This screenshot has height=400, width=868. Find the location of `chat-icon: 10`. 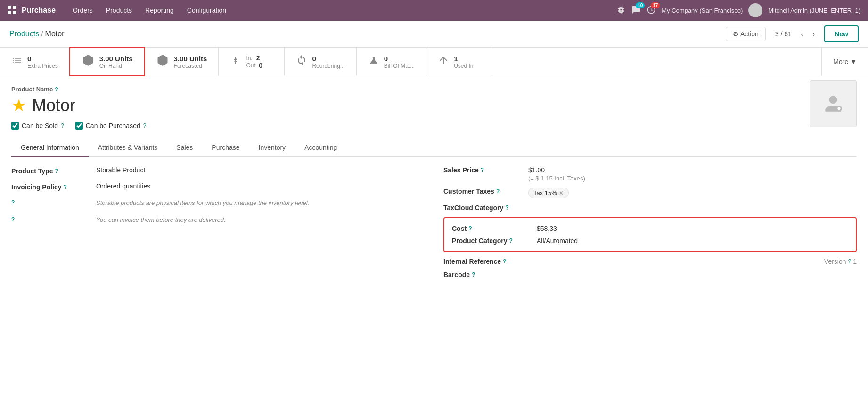

chat-icon: 10 is located at coordinates (636, 10).